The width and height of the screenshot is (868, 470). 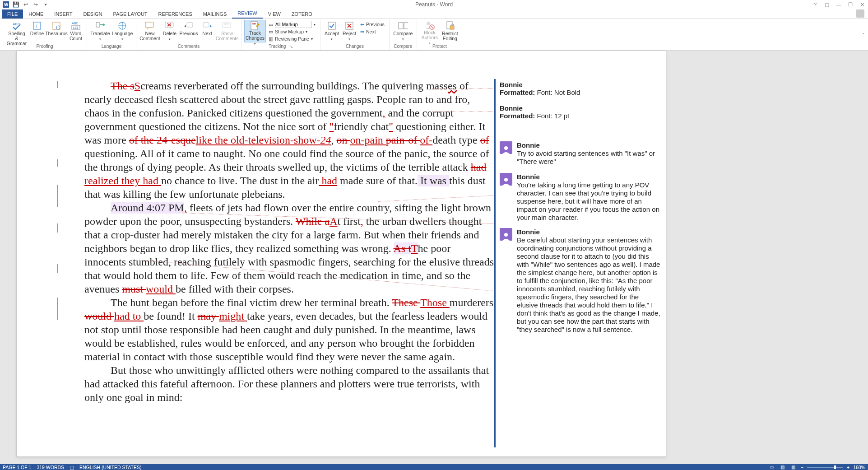 What do you see at coordinates (802, 467) in the screenshot?
I see `zoom-out-icon: −` at bounding box center [802, 467].